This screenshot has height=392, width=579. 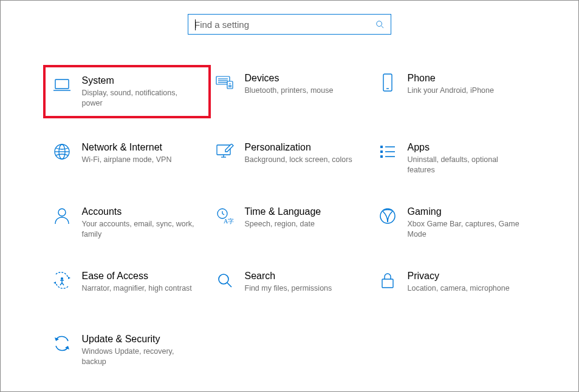 I want to click on category-title: Personalization, so click(x=303, y=147).